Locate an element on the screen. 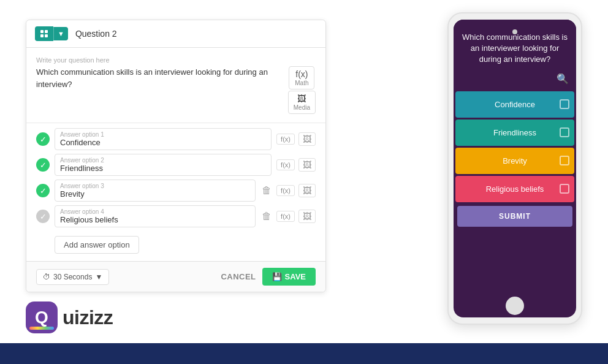 This screenshot has height=364, width=608. answer-label-2: Answer option 2 is located at coordinates (163, 161).